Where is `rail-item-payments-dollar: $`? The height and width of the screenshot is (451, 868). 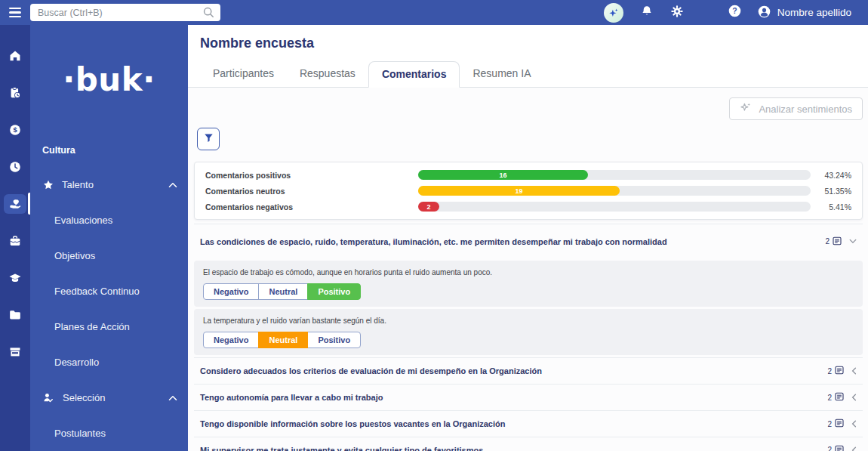 rail-item-payments-dollar: $ is located at coordinates (15, 130).